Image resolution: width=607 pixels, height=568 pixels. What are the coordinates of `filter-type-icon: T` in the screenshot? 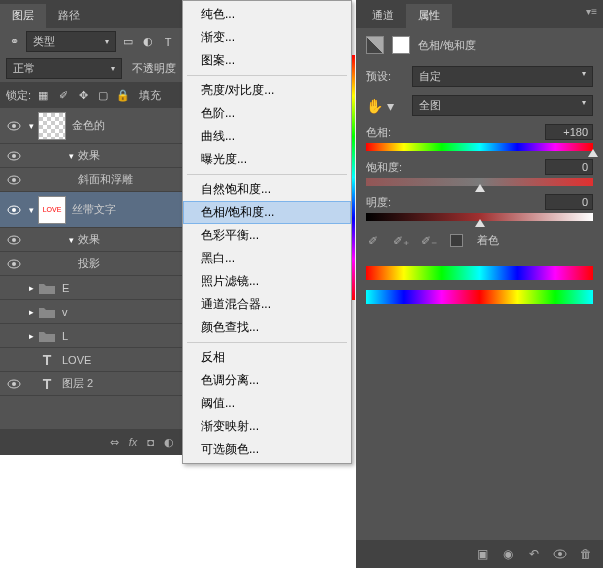 It's located at (168, 42).